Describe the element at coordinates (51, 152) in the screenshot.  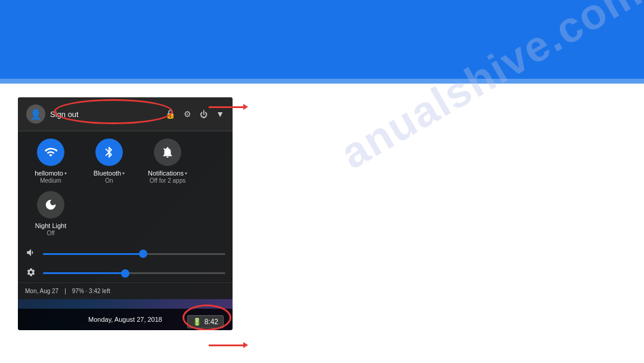
I see `wifi-icon` at that location.